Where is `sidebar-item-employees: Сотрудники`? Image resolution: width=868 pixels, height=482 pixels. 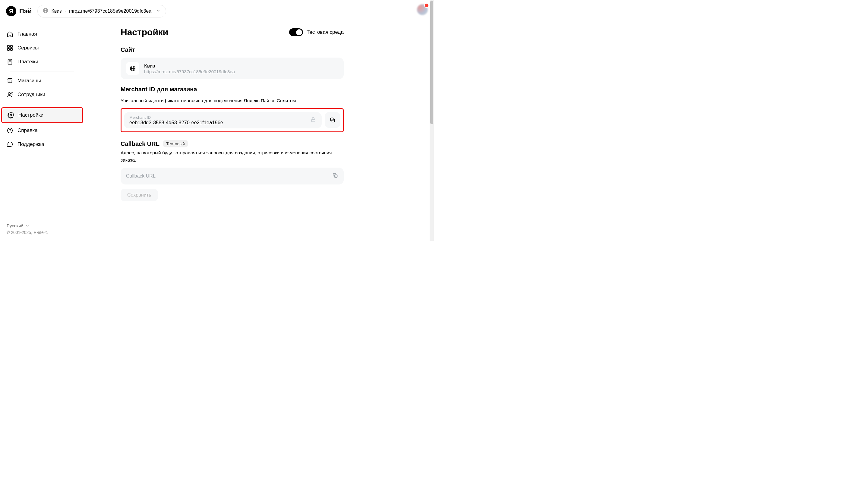 sidebar-item-employees: Сотрудники is located at coordinates (42, 95).